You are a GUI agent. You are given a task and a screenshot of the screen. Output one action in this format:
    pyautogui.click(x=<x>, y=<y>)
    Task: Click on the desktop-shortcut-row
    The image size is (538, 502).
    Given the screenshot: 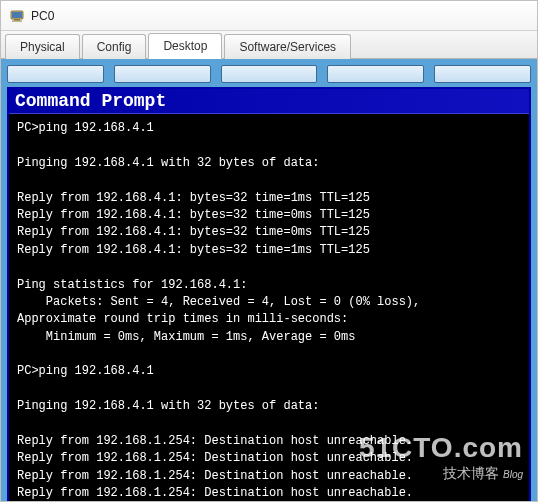 What is the action you would take?
    pyautogui.click(x=269, y=74)
    